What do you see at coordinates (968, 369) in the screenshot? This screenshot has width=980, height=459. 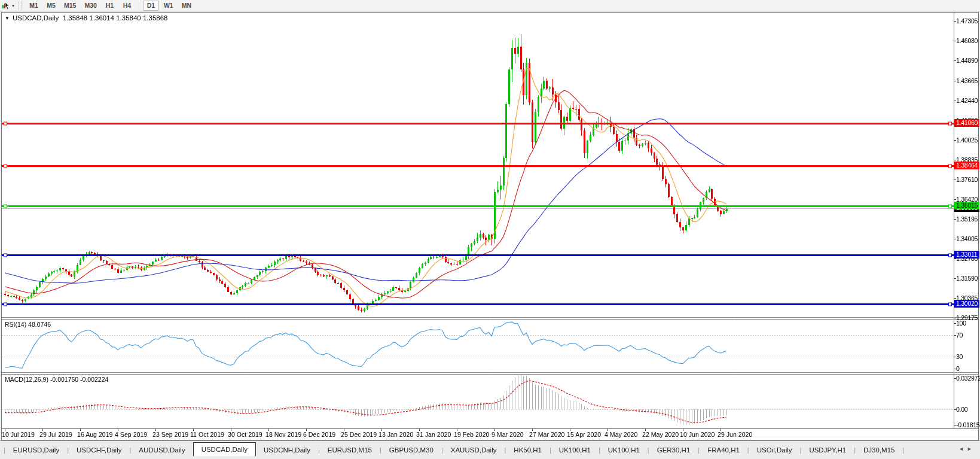 I see `rsi-level-label: 0` at bounding box center [968, 369].